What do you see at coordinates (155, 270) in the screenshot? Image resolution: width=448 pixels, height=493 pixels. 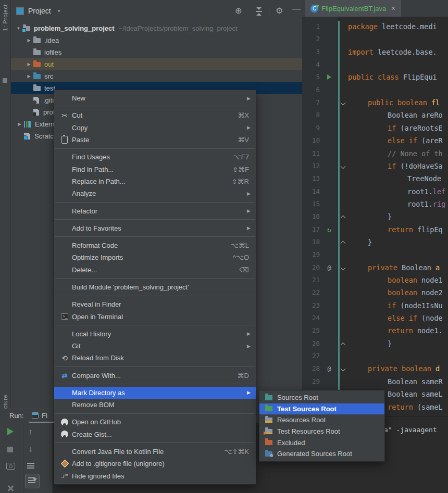 I see `menu-item-delete-: Delete...⌫` at bounding box center [155, 270].